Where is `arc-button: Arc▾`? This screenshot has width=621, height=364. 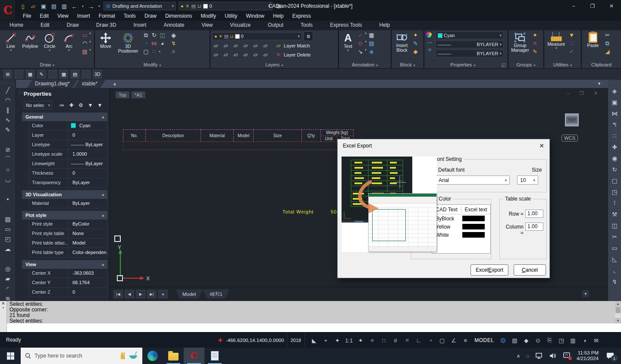 arc-button: Arc▾ is located at coordinates (69, 41).